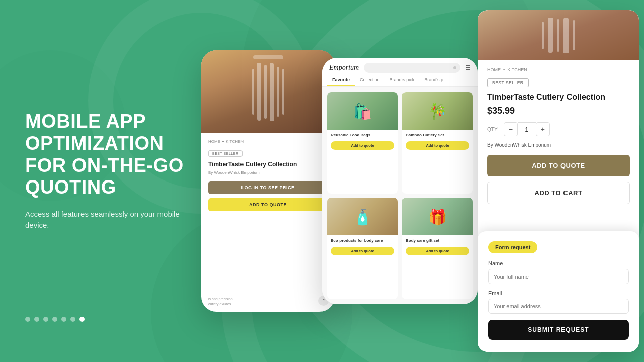  I want to click on form-email-input, so click(558, 306).